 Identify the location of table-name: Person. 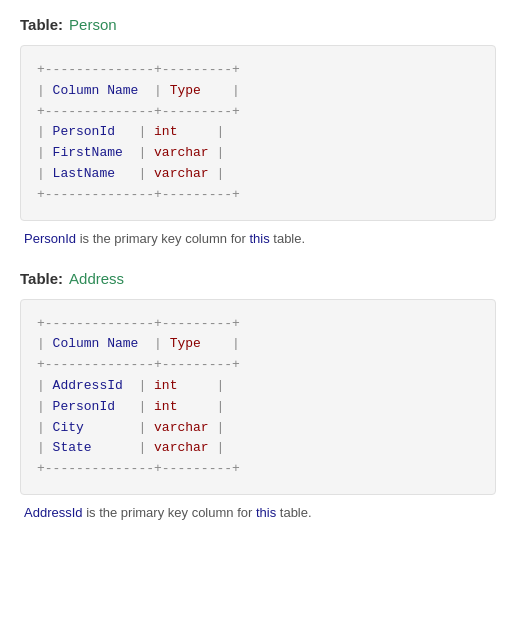
(93, 24).